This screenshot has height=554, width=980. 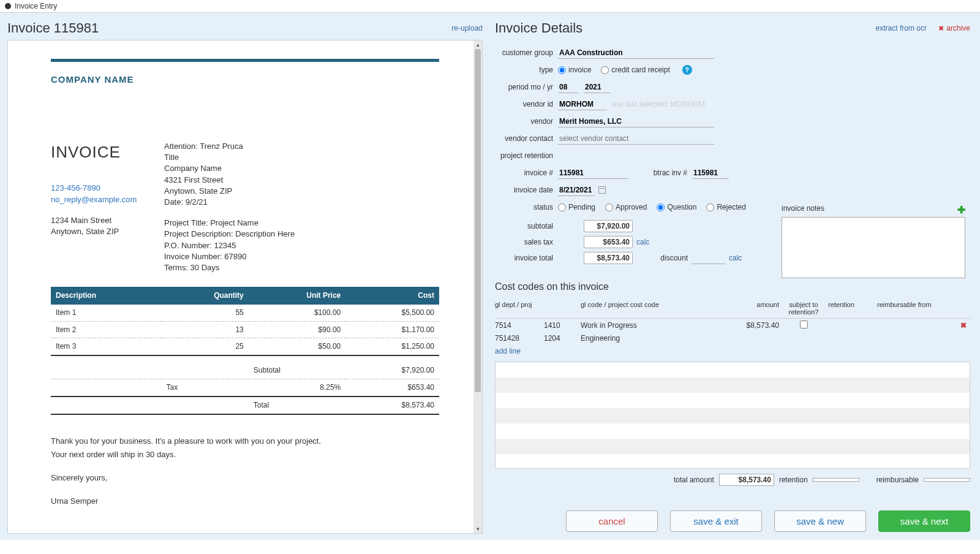 I want to click on lbl-discount: discount, so click(x=669, y=258).